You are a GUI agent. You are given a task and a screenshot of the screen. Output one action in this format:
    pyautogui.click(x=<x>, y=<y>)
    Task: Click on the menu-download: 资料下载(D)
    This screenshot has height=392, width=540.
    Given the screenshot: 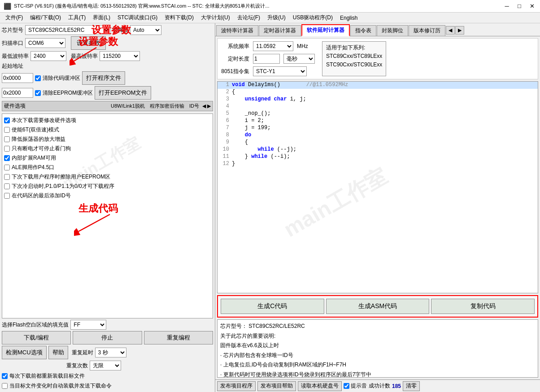 What is the action you would take?
    pyautogui.click(x=179, y=18)
    